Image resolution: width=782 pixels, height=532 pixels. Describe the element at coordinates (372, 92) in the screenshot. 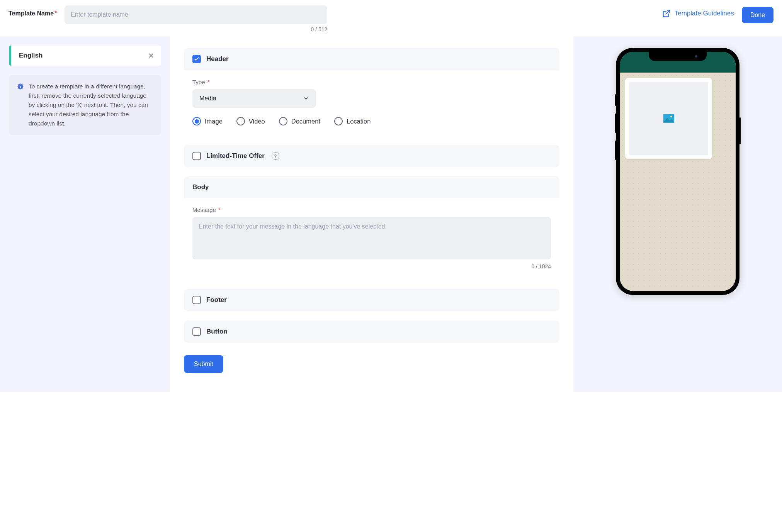

I see `header-section: Header Type * Media Image V` at that location.